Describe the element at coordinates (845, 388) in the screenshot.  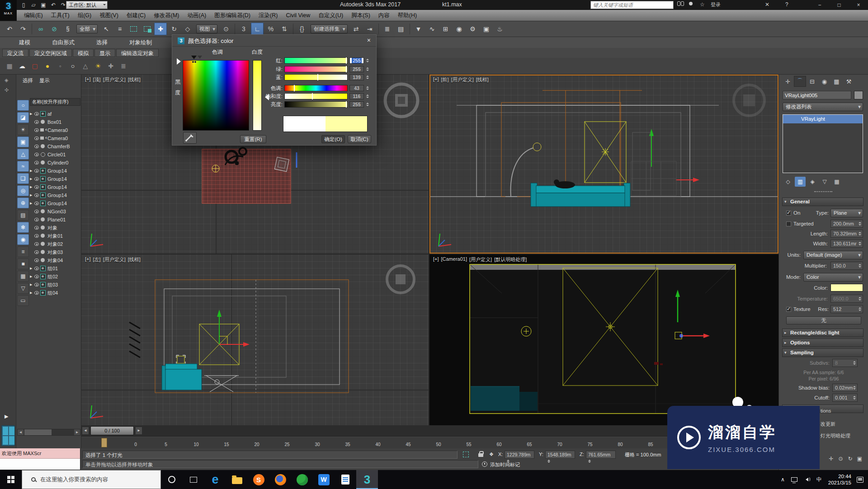
I see `shadow-bias-field: 0.02mm` at that location.